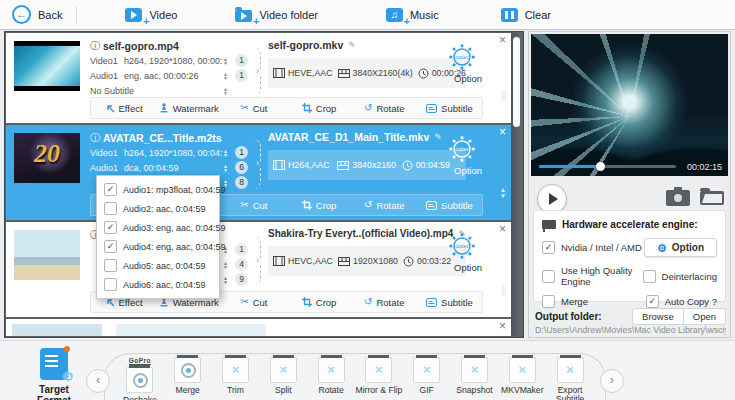  Describe the element at coordinates (188, 374) in the screenshot. I see `tool-merge: Merge` at that location.